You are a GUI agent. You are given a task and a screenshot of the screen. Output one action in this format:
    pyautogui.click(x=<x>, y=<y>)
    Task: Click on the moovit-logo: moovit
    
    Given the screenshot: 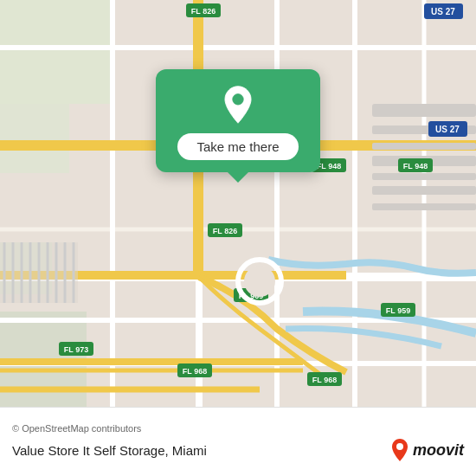 What is the action you would take?
    pyautogui.click(x=428, y=450)
    